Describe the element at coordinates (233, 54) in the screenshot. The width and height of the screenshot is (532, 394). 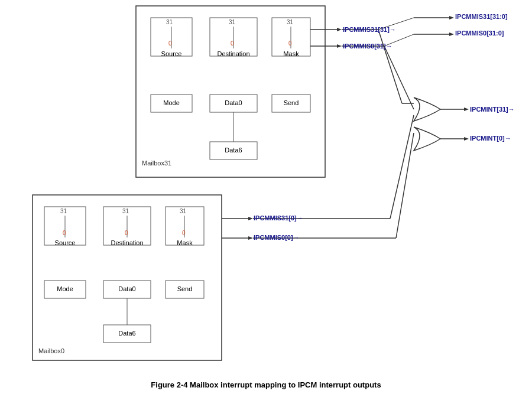
I see `mb31-dest-label: Destination` at that location.